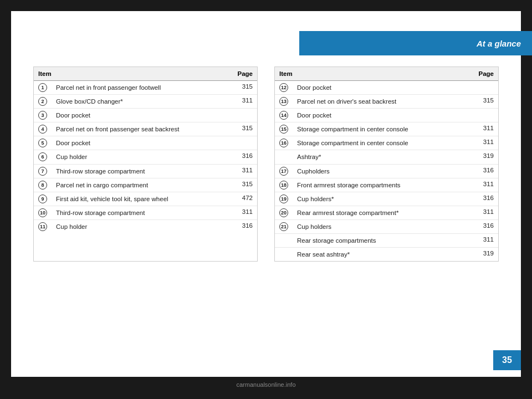 This screenshot has width=532, height=399. I want to click on table-row: 10Third-row storage compartment311, so click(145, 213).